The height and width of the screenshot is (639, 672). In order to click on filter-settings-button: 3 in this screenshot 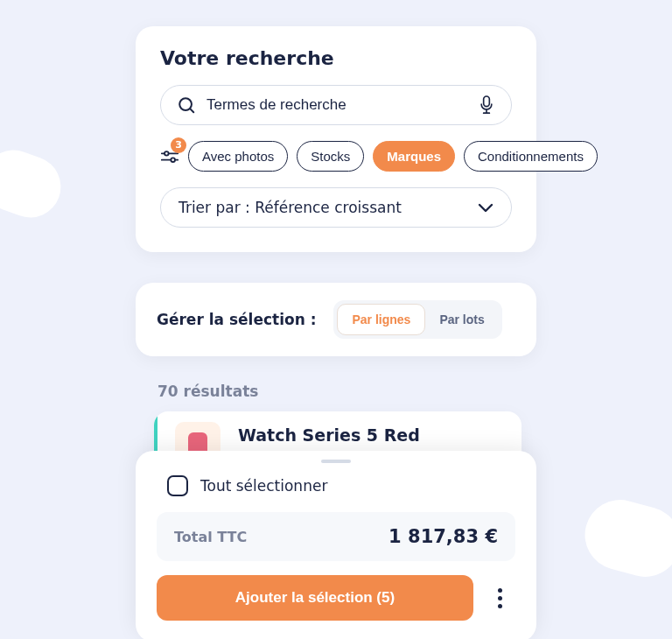, I will do `click(170, 157)`.